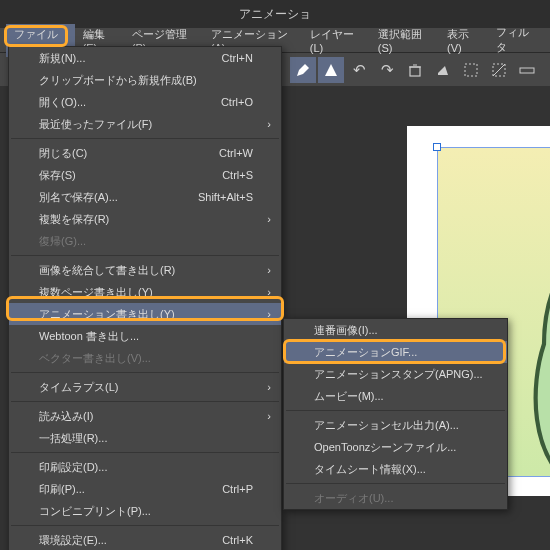 The height and width of the screenshot is (550, 550). What do you see at coordinates (145, 358) in the screenshot?
I see `menu-item-vector-export: ベクター書き出し(V)...` at bounding box center [145, 358].